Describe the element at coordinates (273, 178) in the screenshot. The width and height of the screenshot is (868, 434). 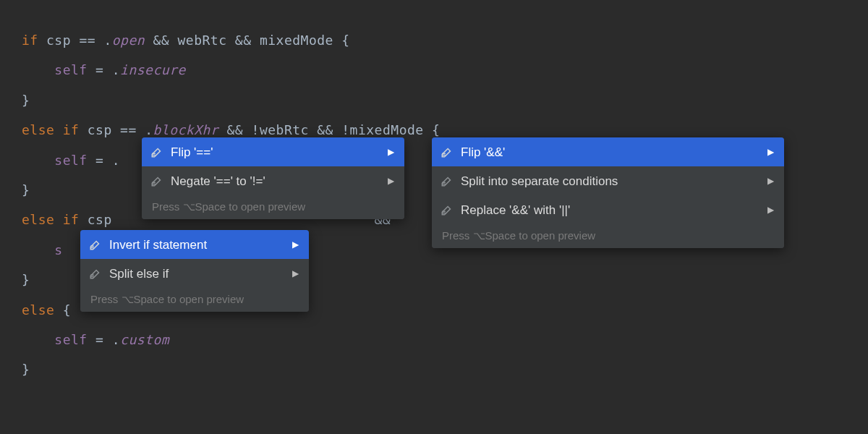
I see `intention-popup-equality: Flip '==' ▶ Negate '==' to '!=' ▶ Press …` at that location.